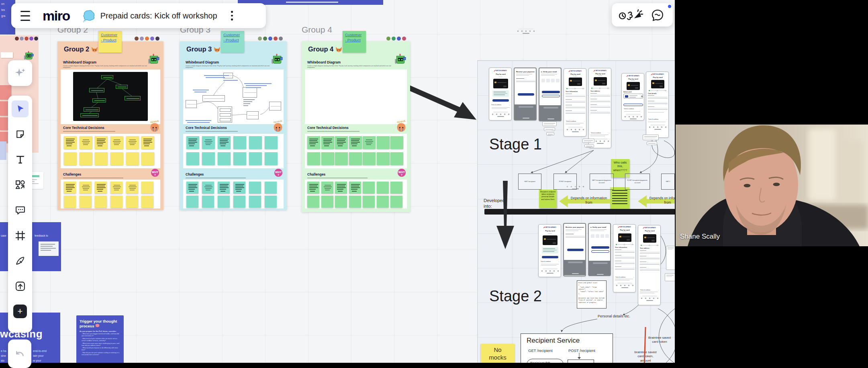  Describe the element at coordinates (592, 294) in the screenshot. I see `frontend-state-note: Front-end global state: { "auth_token": …` at that location.